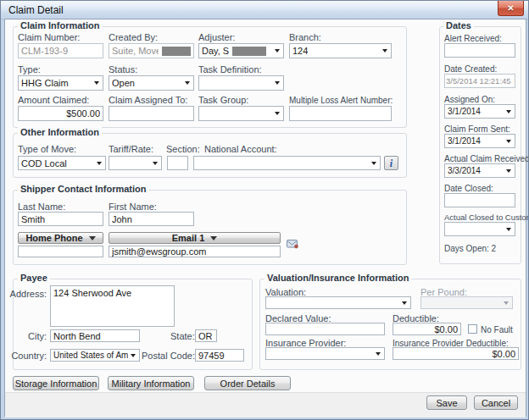  Describe the element at coordinates (480, 112) in the screenshot. I see `assigned-on-combo: 3/1/2014` at that location.